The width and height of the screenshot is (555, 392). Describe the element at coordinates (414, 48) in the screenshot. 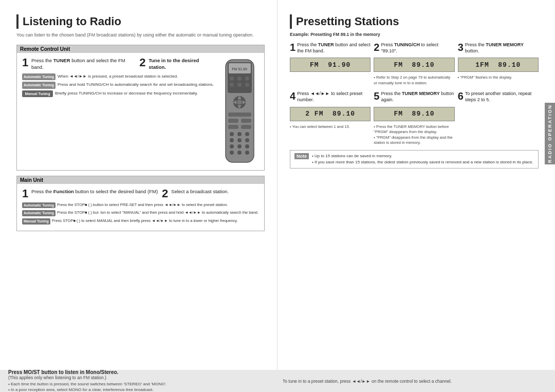

I see `preset-step-2-header: 2 Press TUNING/CH to select "89.10".` at that location.